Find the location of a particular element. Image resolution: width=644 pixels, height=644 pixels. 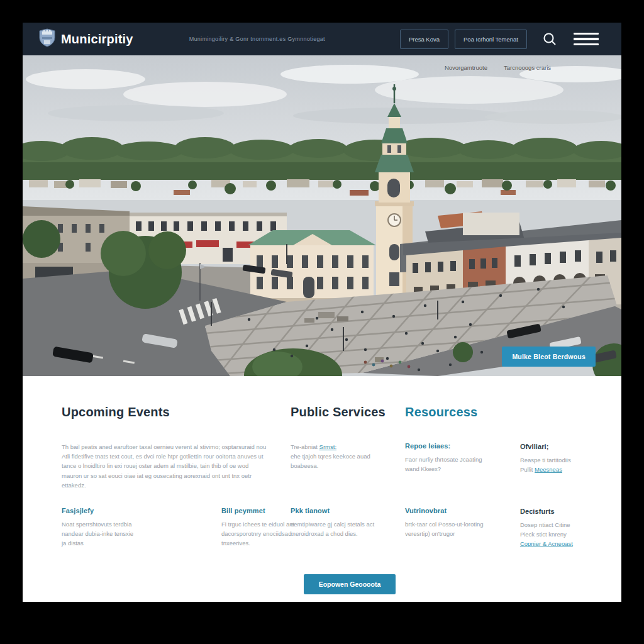

nav-button-1: Presa Kova is located at coordinates (424, 39).